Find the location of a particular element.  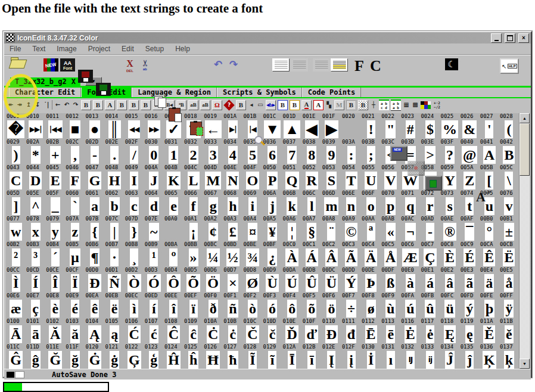

glyph-cell: 006Aj is located at coordinates (272, 203).